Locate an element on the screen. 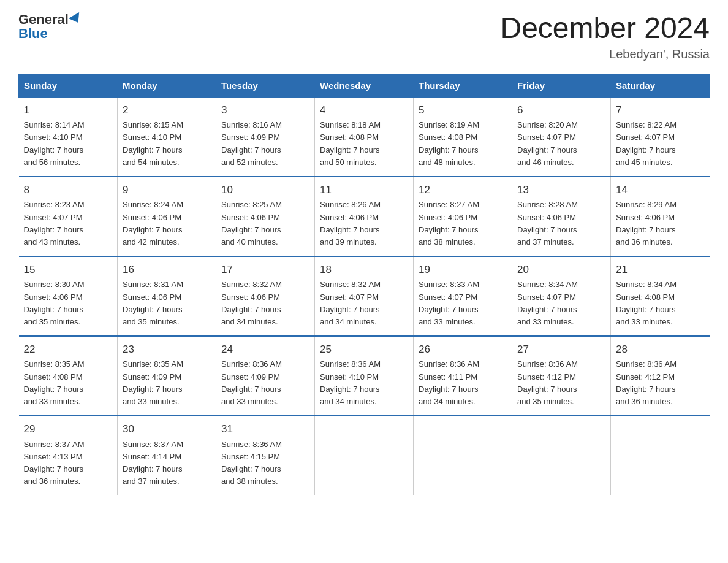 The height and width of the screenshot is (563, 728). col-monday: Monday is located at coordinates (167, 85).